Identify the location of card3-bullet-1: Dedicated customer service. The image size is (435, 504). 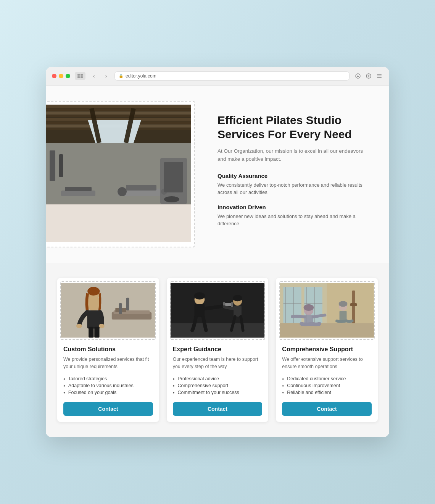
(327, 379).